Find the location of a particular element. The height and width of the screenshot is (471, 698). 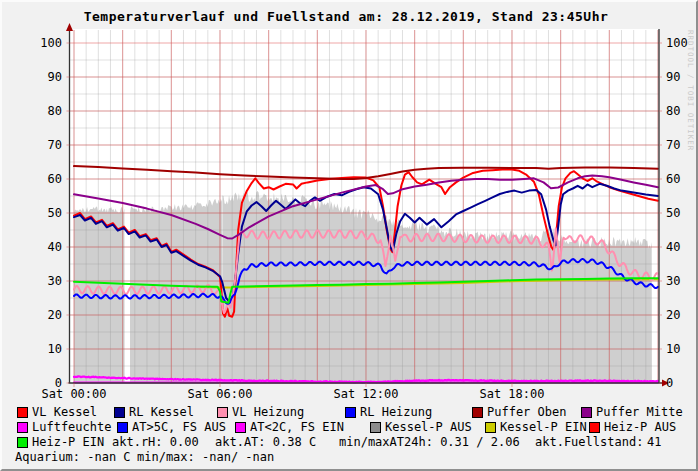

legend-label: Puffer Mitte is located at coordinates (640, 412).